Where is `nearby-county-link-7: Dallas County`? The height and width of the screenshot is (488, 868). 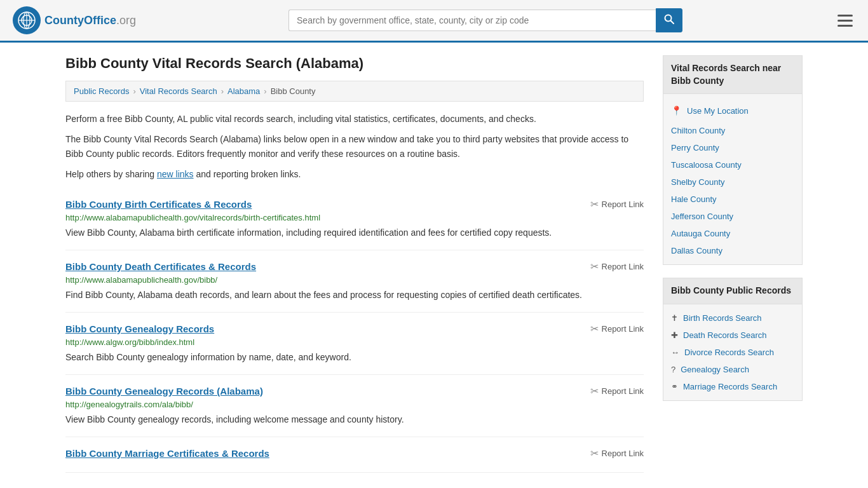 nearby-county-link-7: Dallas County is located at coordinates (696, 250).